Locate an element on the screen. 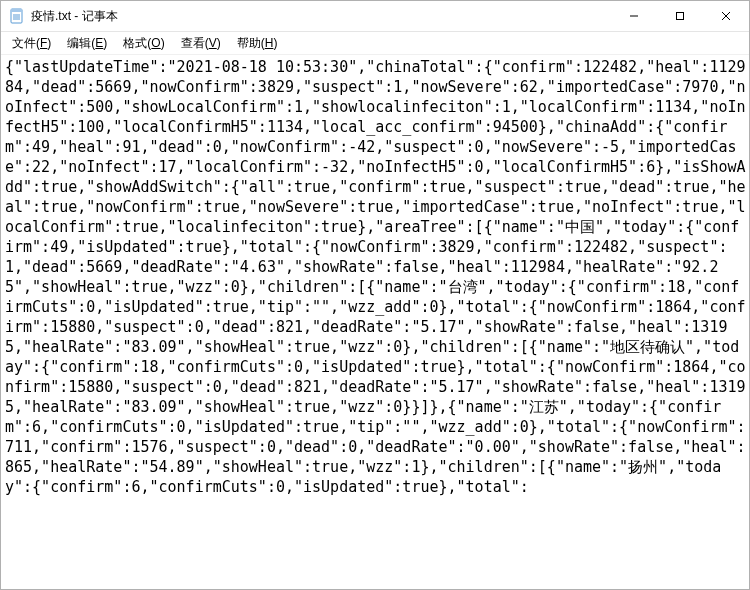 This screenshot has height=590, width=750. minimize-icon is located at coordinates (634, 16).